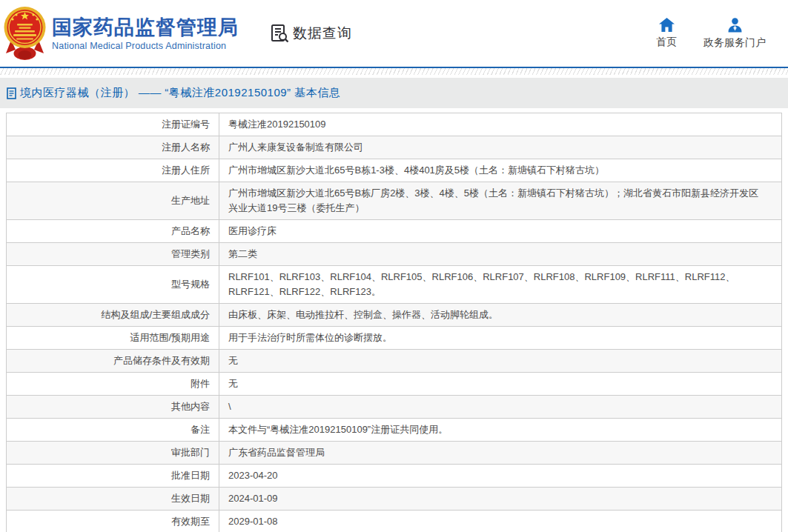 The width and height of the screenshot is (788, 532). I want to click on table-row: 备注 本文件与“粤械注准20192150109”注册证共同使用。, so click(394, 430).